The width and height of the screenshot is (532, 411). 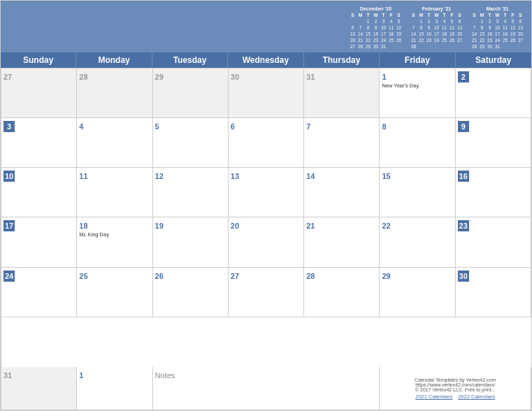 What do you see at coordinates (463, 77) in the screenshot?
I see `date-number: 2` at bounding box center [463, 77].